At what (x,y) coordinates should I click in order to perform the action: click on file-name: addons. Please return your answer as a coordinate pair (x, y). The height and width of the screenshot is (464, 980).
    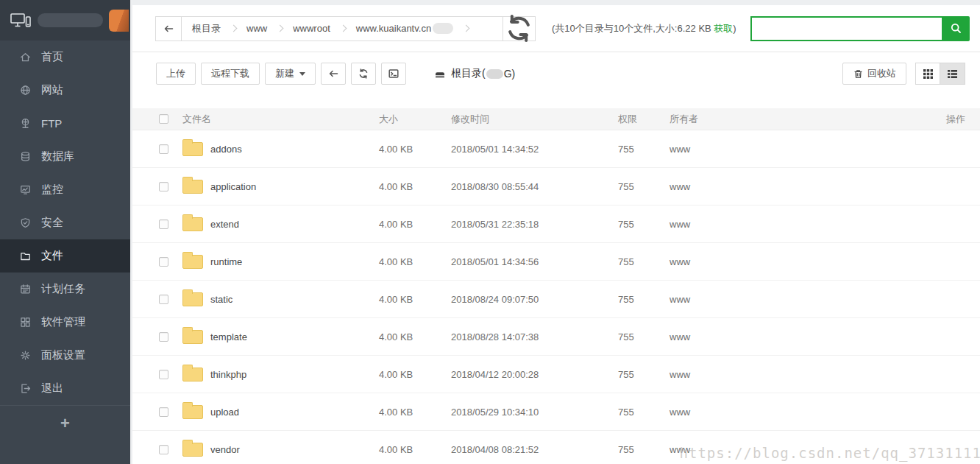
    Looking at the image, I should click on (227, 149).